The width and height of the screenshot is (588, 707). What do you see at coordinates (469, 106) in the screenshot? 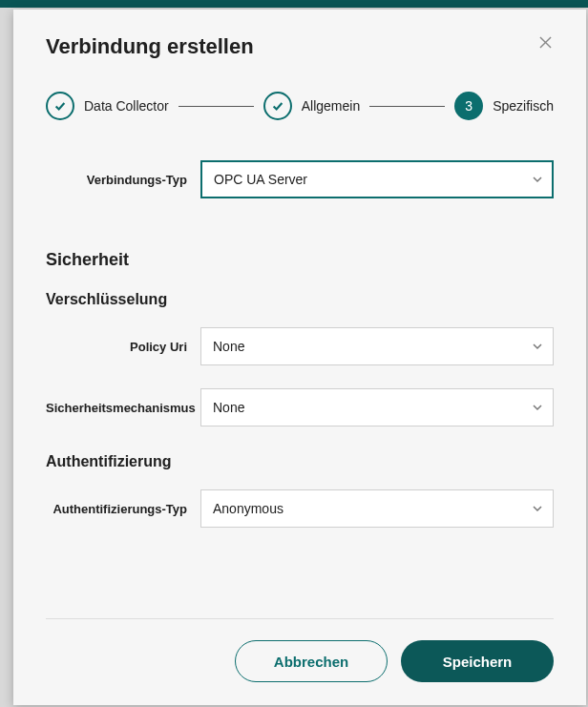
I see `step-number-badge: 3` at bounding box center [469, 106].